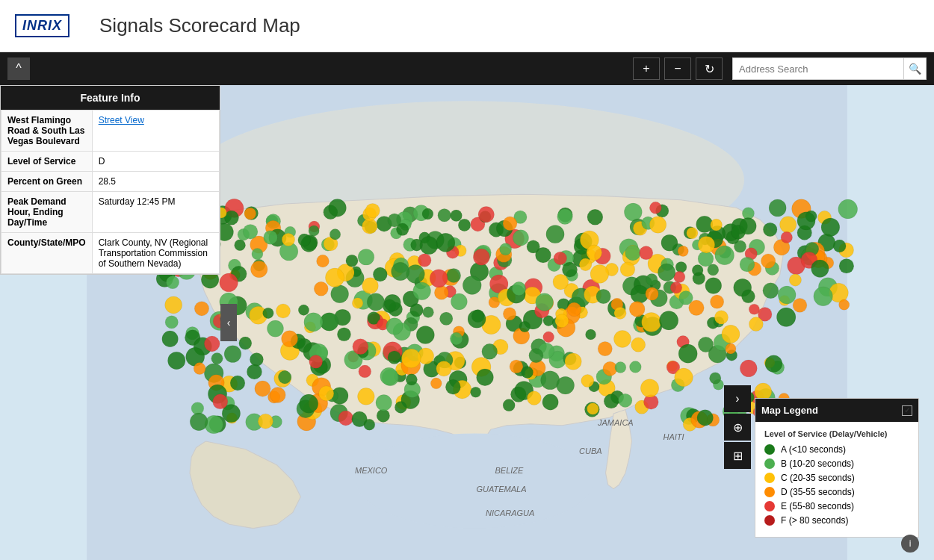 The image size is (934, 560). What do you see at coordinates (738, 427) in the screenshot?
I see `layers-icon: ⊕` at bounding box center [738, 427].